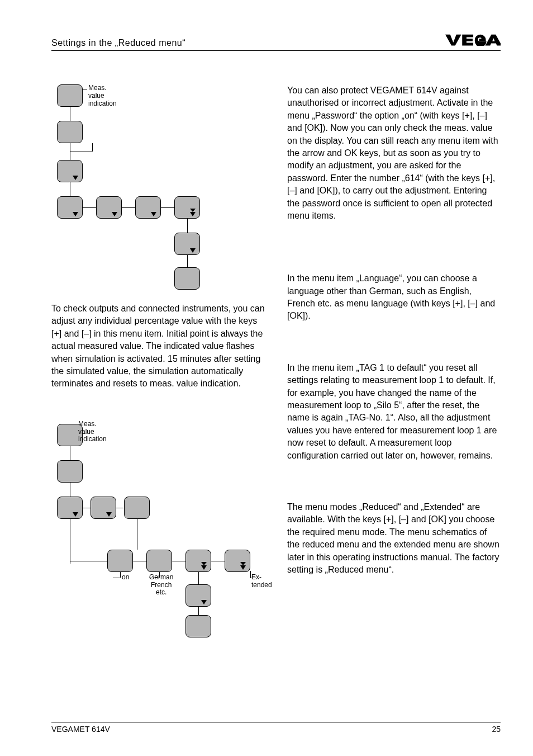  I want to click on paragraph: In the menu item „Language“, you can cho…, so click(394, 297).